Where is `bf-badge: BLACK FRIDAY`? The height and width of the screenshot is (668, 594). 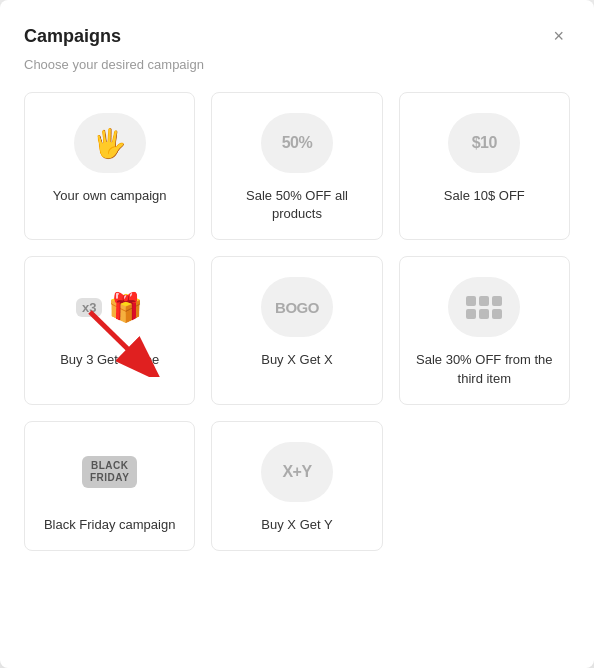
bf-badge: BLACK FRIDAY is located at coordinates (110, 472).